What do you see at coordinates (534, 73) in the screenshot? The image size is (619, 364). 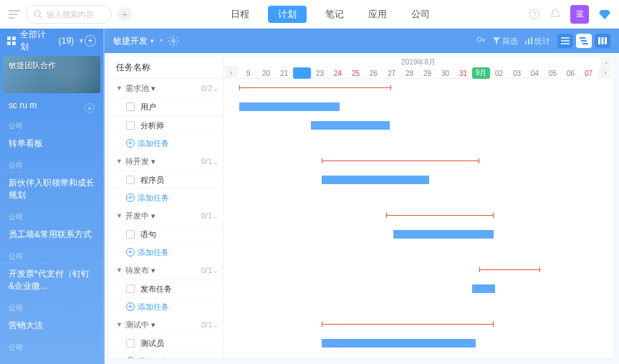 I see `date-cell: 04` at bounding box center [534, 73].